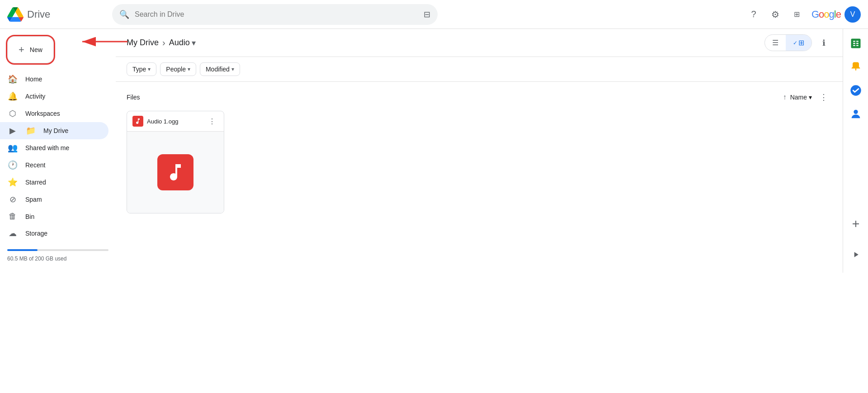  Describe the element at coordinates (54, 131) in the screenshot. I see `sidebar-item-my-drive: ▶ 📁 My Drive` at that location.